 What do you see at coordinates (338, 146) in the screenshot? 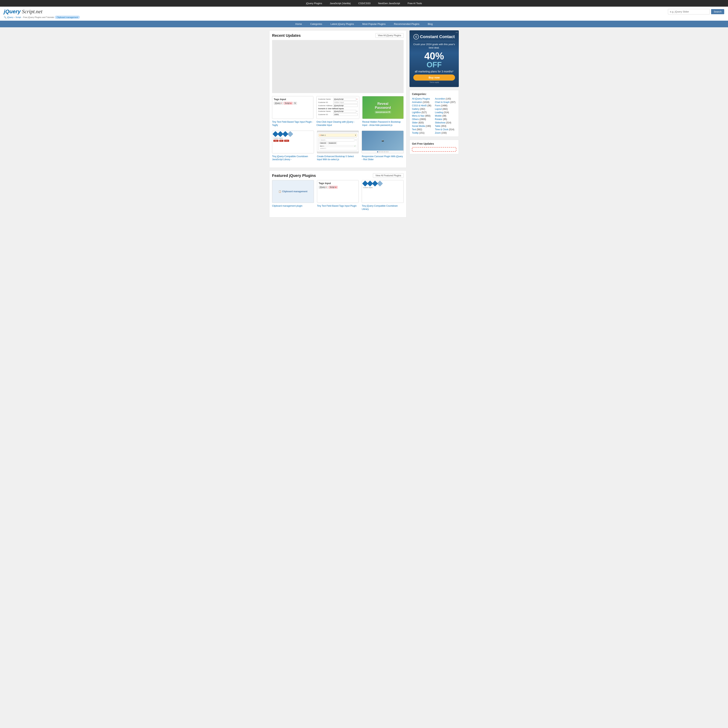
I see `bs-item-1: Item 1✓` at bounding box center [338, 146].